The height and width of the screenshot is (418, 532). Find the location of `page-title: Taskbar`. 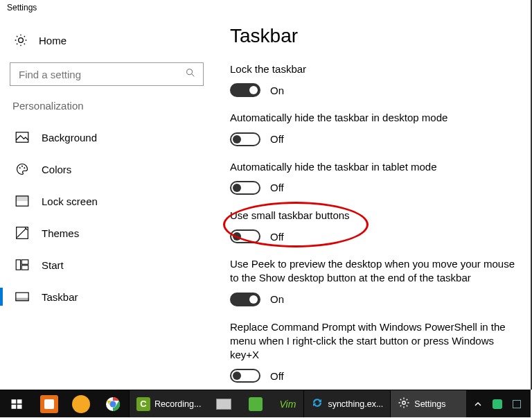

page-title: Taskbar is located at coordinates (373, 36).